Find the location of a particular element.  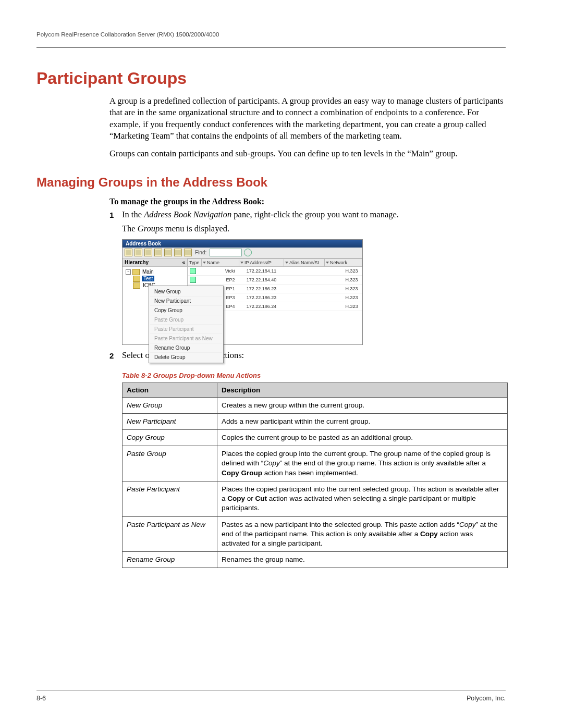

table-row: Vicki 172.22.184.11 H.323 is located at coordinates (275, 271).